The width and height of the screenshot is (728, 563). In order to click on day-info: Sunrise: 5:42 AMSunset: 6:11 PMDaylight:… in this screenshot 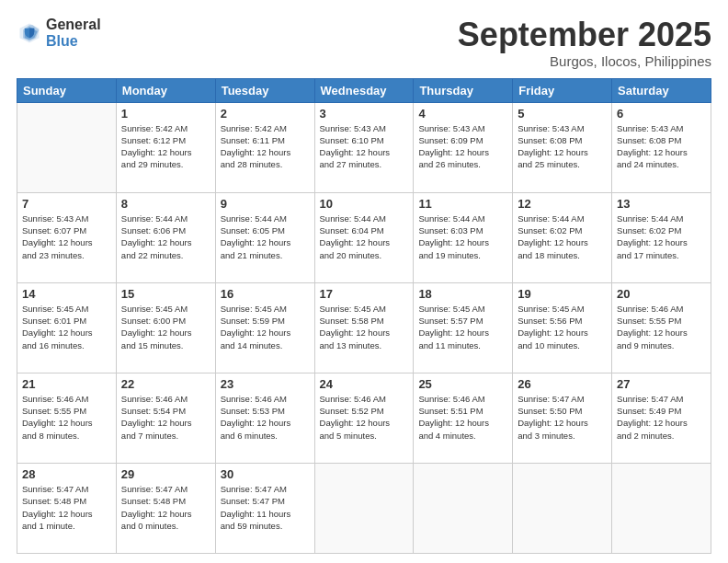, I will do `click(265, 147)`.